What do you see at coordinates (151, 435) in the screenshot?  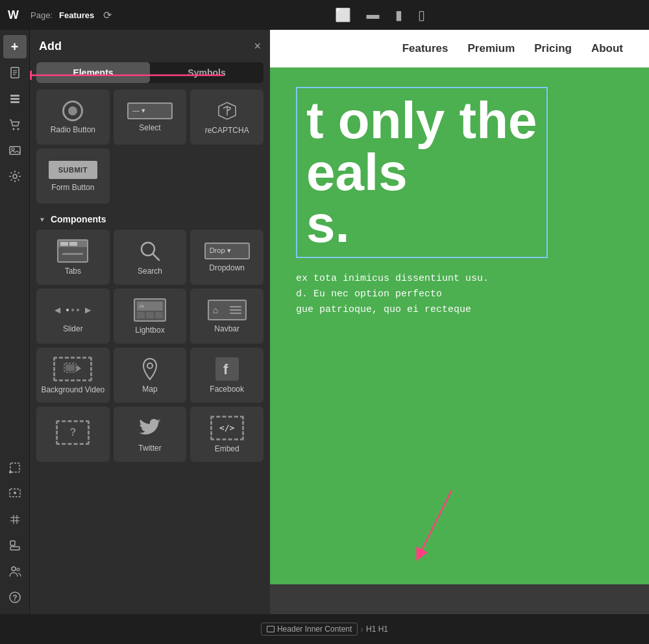 I see `element-twitter: Twitter` at bounding box center [151, 435].